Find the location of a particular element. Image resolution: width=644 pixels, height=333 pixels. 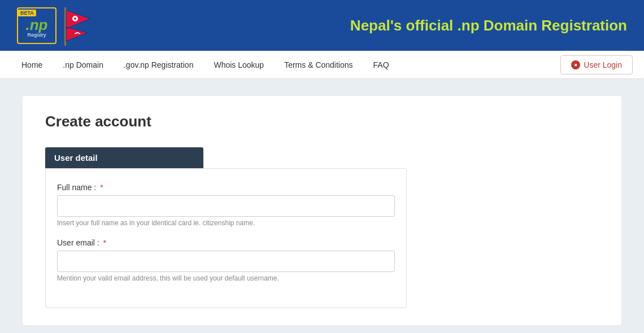

user-email-group: User email : * Mention your valid email … is located at coordinates (226, 260).